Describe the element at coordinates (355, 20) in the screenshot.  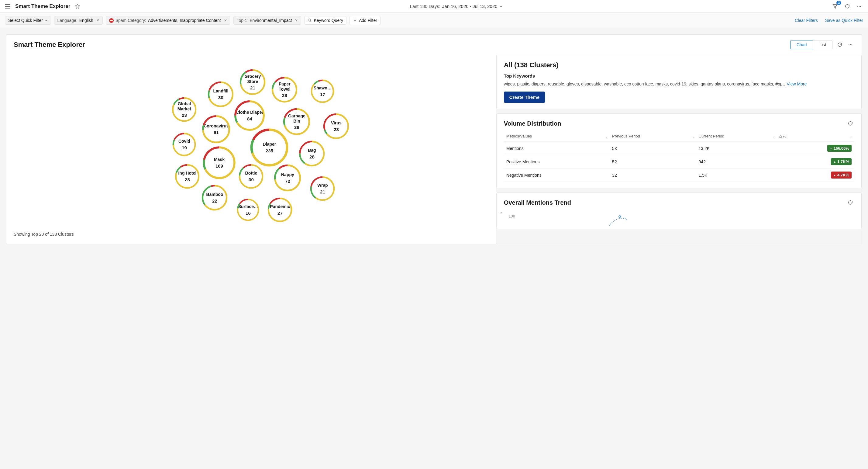
I see `plus-icon: ＋` at that location.